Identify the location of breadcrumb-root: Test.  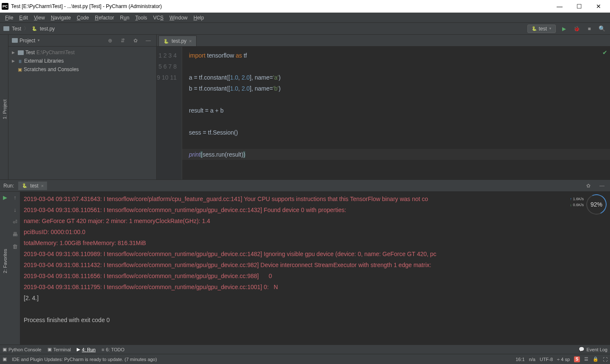
(17, 29).